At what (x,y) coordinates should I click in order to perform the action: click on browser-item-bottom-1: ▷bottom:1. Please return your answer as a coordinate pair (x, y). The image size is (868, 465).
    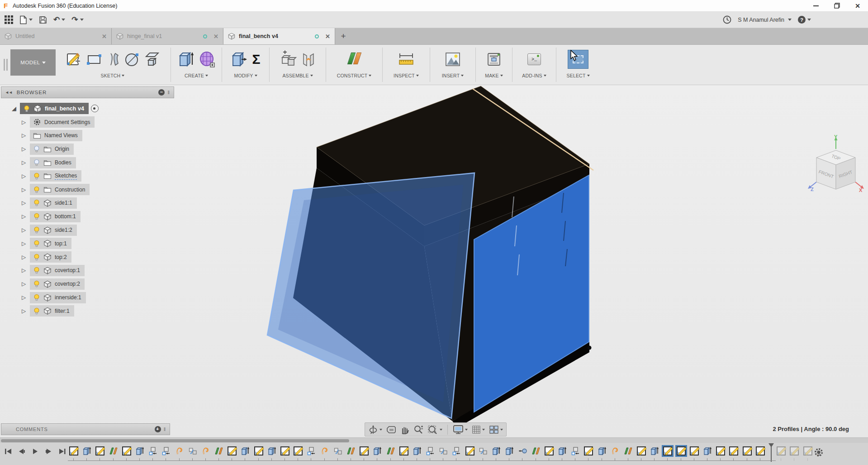
    Looking at the image, I should click on (88, 216).